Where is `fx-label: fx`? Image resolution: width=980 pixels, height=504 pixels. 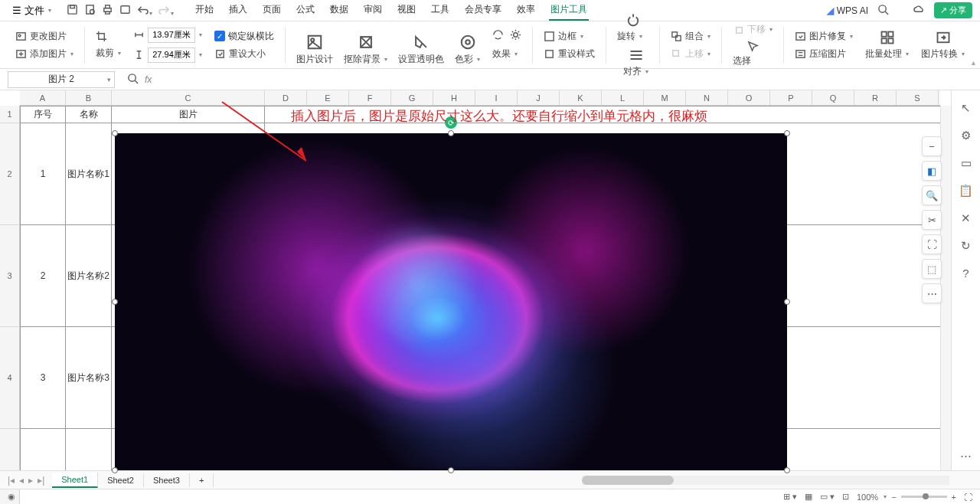 fx-label: fx is located at coordinates (149, 80).